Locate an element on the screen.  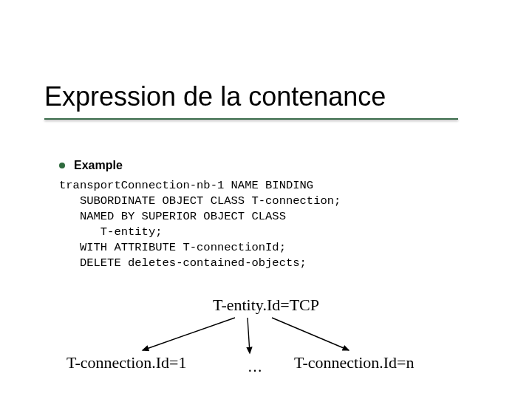
tree-leaf-right: T-connection.Id=n is located at coordinates (355, 363).